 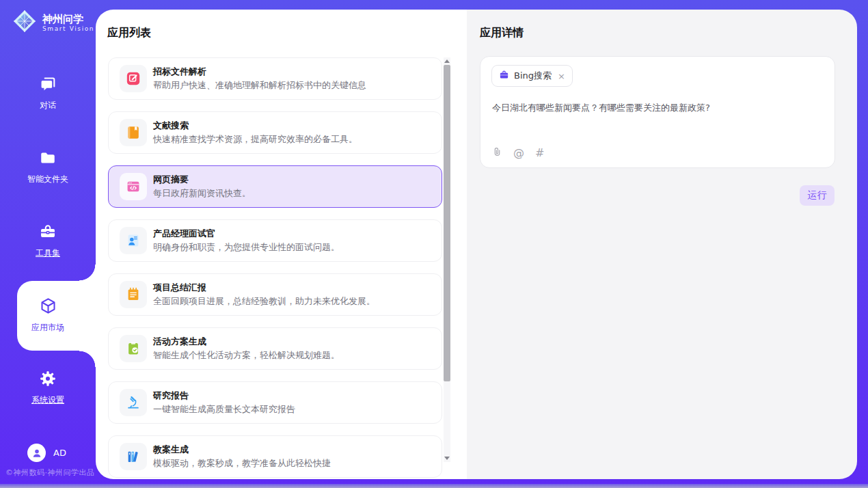 What do you see at coordinates (48, 328) in the screenshot?
I see `sidebar-item-label: 应用市场` at bounding box center [48, 328].